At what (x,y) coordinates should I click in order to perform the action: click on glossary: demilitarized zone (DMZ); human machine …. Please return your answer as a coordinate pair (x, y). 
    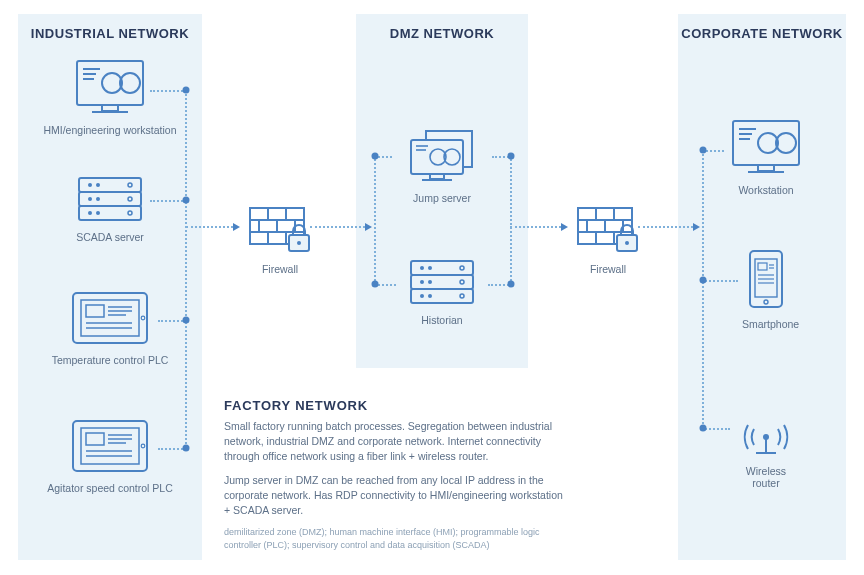
    Looking at the image, I should click on (394, 538).